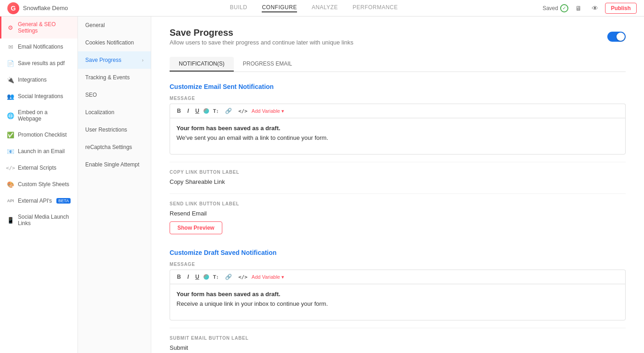  I want to click on mid-item-save-progress: Save Progress ›, so click(115, 60).